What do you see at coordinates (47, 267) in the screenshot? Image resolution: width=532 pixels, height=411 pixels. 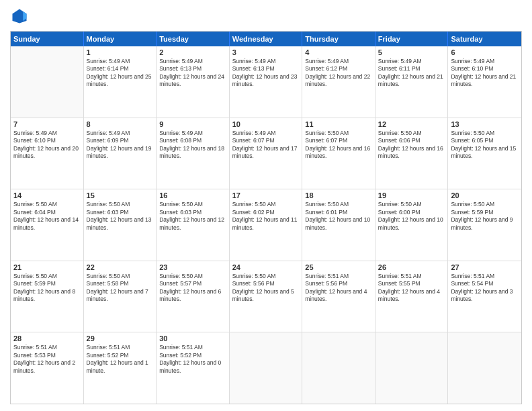 I see `day-number: 21` at bounding box center [47, 267].